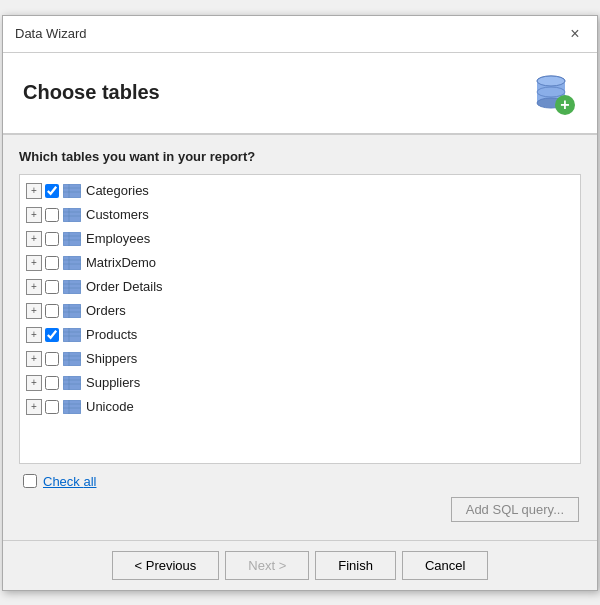 This screenshot has width=600, height=605. What do you see at coordinates (300, 239) in the screenshot?
I see `table-row: + Employees` at bounding box center [300, 239].